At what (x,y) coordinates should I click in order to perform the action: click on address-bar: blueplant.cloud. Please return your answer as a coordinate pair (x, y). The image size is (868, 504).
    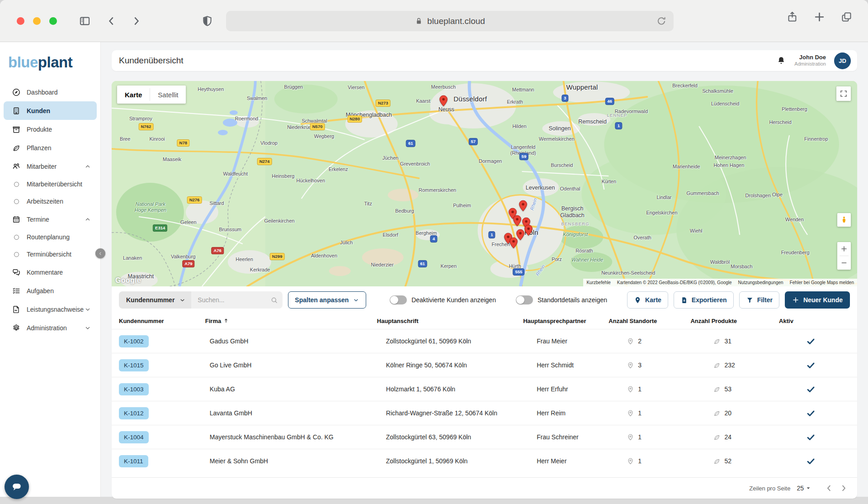
    Looking at the image, I should click on (450, 21).